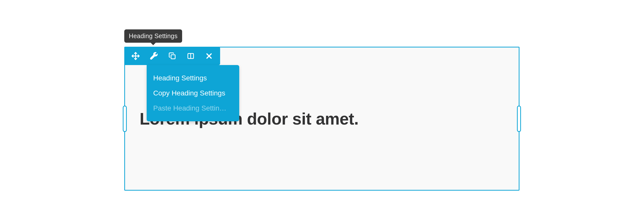 The image size is (644, 218). I want to click on wrench-icon, so click(154, 56).